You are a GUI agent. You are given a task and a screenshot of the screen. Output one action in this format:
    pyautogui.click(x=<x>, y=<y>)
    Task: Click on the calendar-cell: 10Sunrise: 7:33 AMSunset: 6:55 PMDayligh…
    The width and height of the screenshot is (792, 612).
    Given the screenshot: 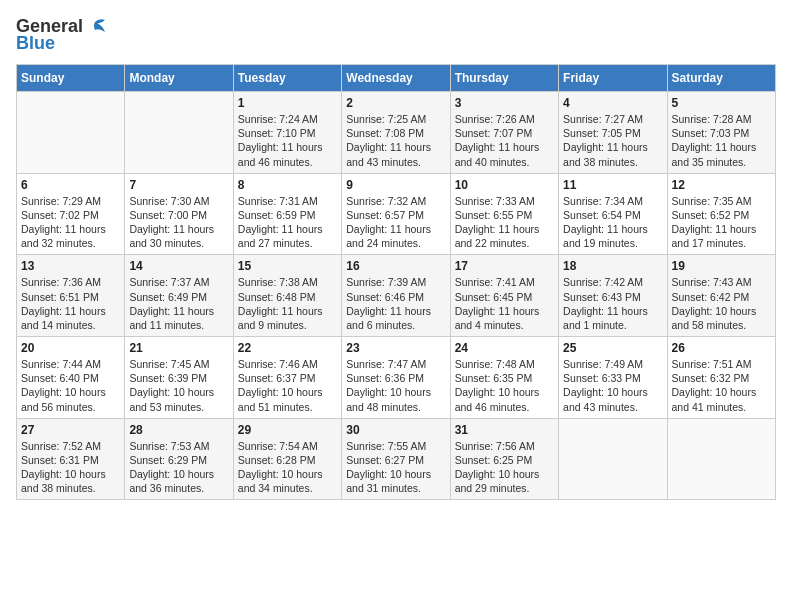 What is the action you would take?
    pyautogui.click(x=504, y=214)
    